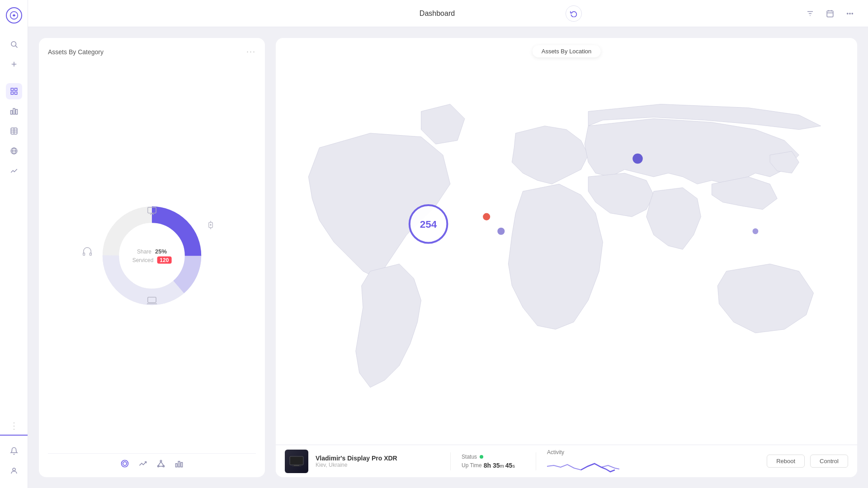 The height and width of the screenshot is (488, 868). Describe the element at coordinates (574, 14) in the screenshot. I see `refresh-button` at that location.